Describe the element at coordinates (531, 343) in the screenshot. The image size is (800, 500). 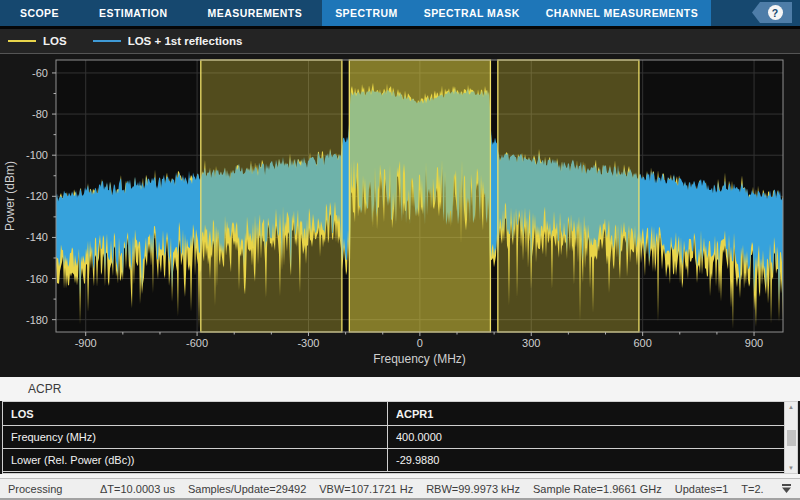
I see `svg-text: 300` at that location.